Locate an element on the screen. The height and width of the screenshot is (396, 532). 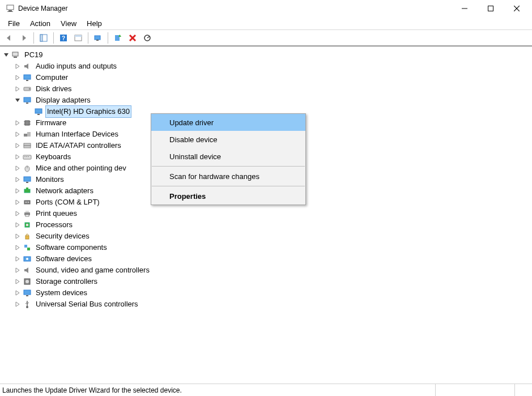
update-driver-button is located at coordinates (118, 38).